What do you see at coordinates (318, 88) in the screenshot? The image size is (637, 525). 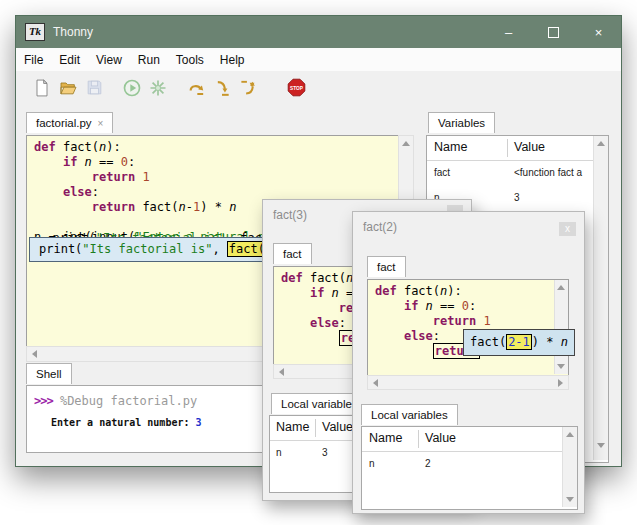 I see `toolbar: STOP` at bounding box center [318, 88].